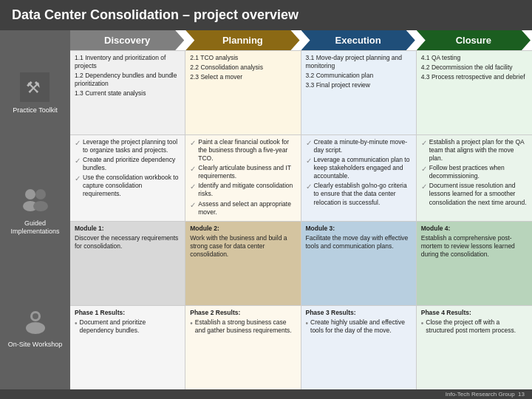  What do you see at coordinates (359, 177) in the screenshot?
I see `toolkit-execution: ✓Create a minute-by-minute move-day scri…` at bounding box center [359, 177].